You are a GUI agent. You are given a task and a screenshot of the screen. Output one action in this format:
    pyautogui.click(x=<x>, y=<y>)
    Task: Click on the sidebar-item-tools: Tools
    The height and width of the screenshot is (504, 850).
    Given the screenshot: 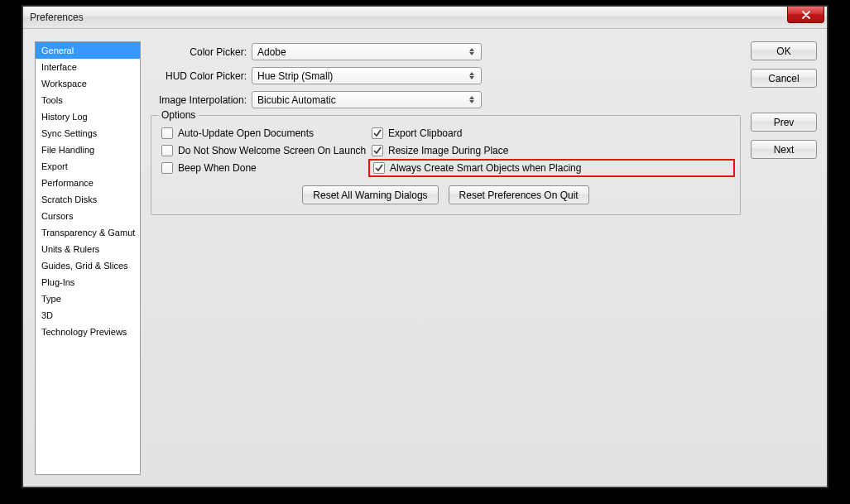 What is the action you would take?
    pyautogui.click(x=88, y=100)
    